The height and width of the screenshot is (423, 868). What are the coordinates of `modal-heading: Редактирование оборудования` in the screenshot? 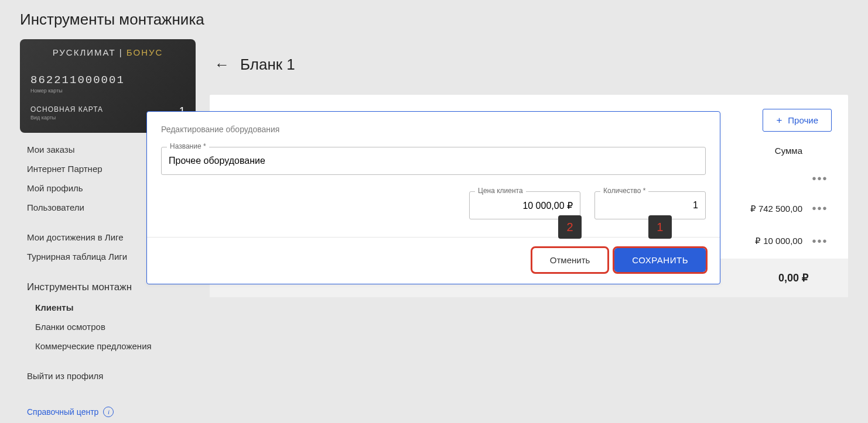 It's located at (433, 129).